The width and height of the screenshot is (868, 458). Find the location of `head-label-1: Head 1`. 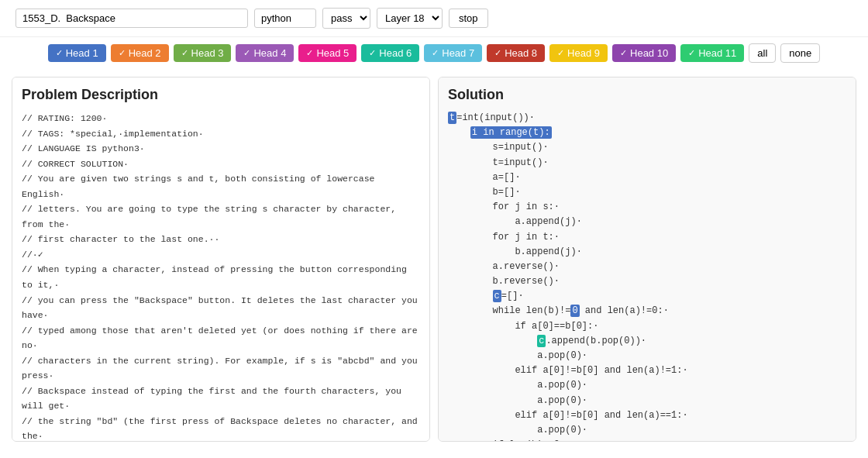

head-label-1: Head 1 is located at coordinates (82, 53).